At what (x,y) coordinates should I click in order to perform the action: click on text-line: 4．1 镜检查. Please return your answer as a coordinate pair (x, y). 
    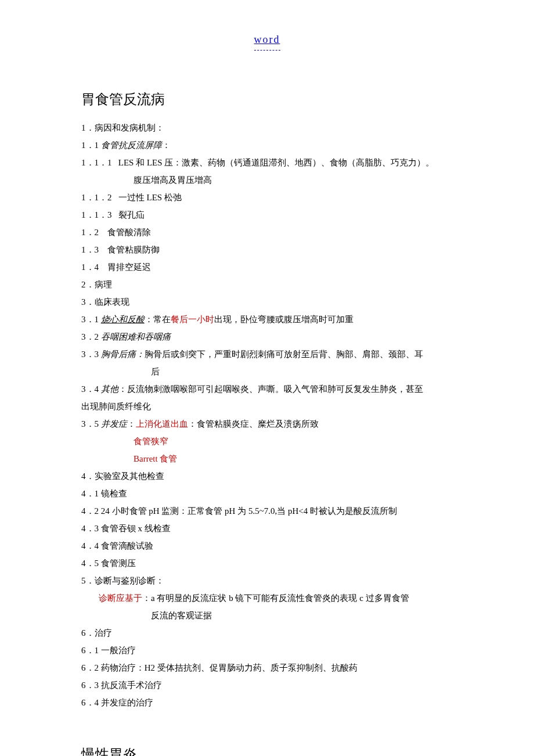
    Looking at the image, I should click on (267, 494).